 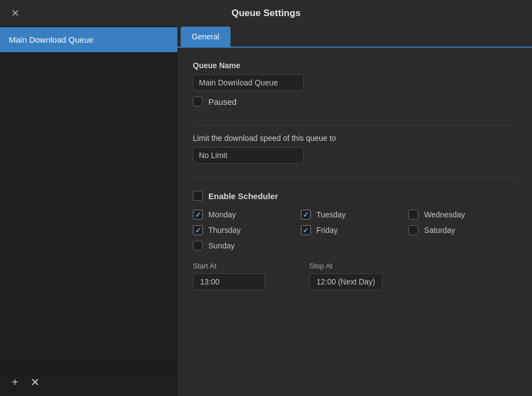 I want to click on remove-queue-button: ✕, so click(x=35, y=382).